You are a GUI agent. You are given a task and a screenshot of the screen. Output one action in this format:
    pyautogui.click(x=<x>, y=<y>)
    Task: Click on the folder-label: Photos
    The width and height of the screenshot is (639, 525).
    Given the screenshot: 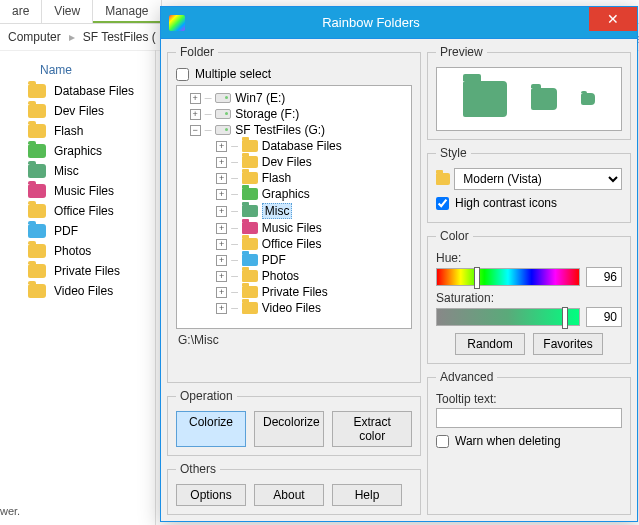 What is the action you would take?
    pyautogui.click(x=72, y=251)
    